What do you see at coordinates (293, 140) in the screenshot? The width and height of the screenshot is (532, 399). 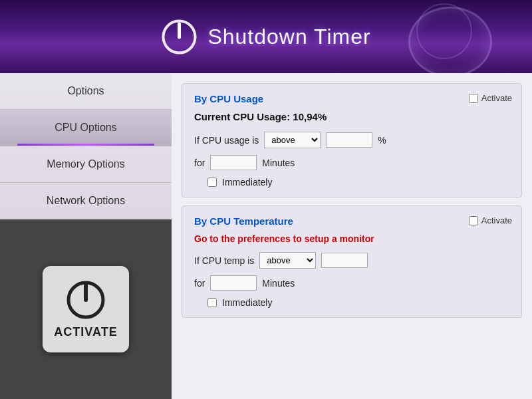 I see `cpu-usage-condition-select: above below` at bounding box center [293, 140].